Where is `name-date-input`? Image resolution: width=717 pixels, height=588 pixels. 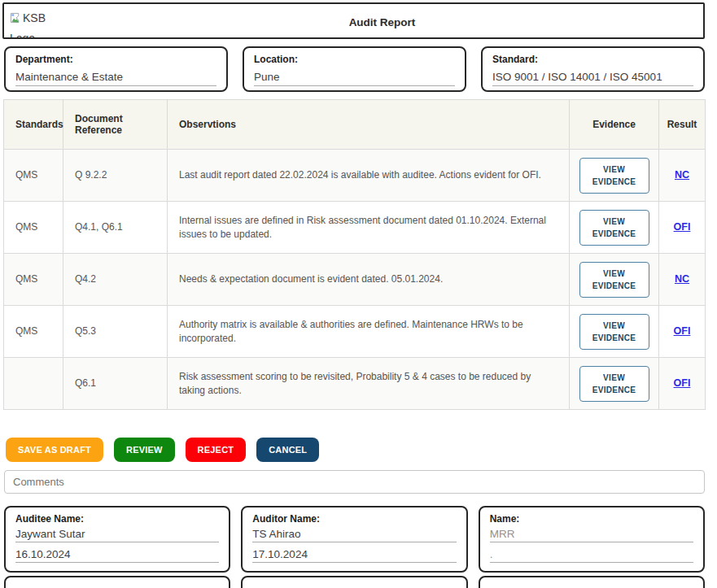
name-date-input is located at coordinates (592, 555).